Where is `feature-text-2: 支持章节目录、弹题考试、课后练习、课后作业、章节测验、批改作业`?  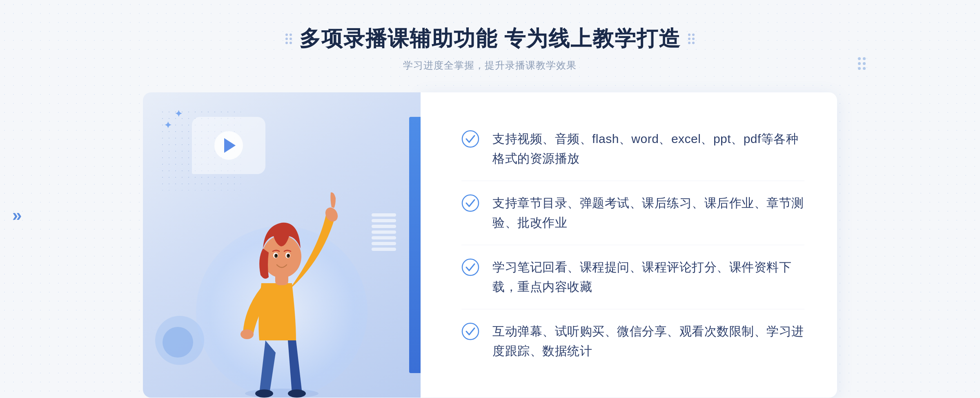
feature-text-2: 支持章节目录、弹题考试、课后练习、课后作业、章节测验、批改作业 is located at coordinates (648, 213).